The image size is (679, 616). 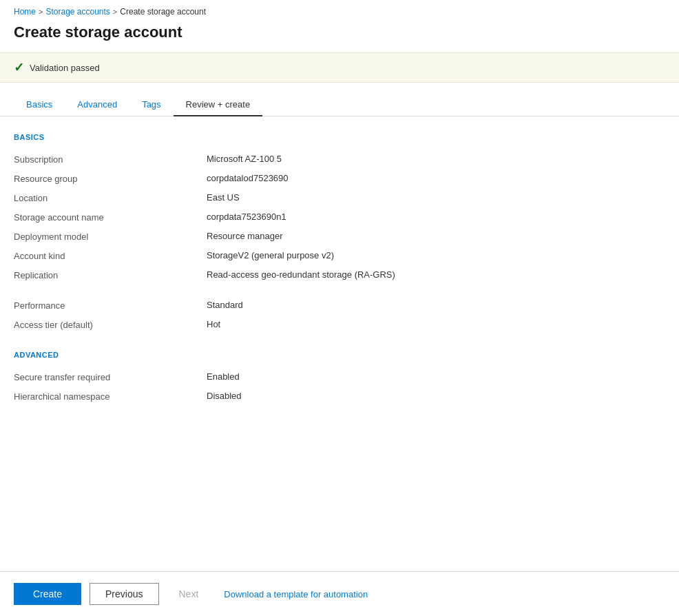 What do you see at coordinates (340, 137) in the screenshot?
I see `basics-section-header: BASICS` at bounding box center [340, 137].